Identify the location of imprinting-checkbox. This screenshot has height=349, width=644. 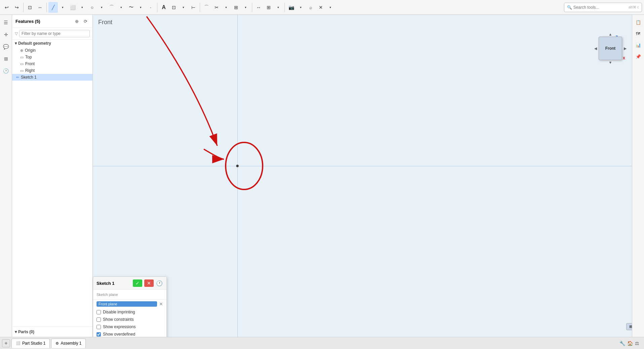
(99, 312).